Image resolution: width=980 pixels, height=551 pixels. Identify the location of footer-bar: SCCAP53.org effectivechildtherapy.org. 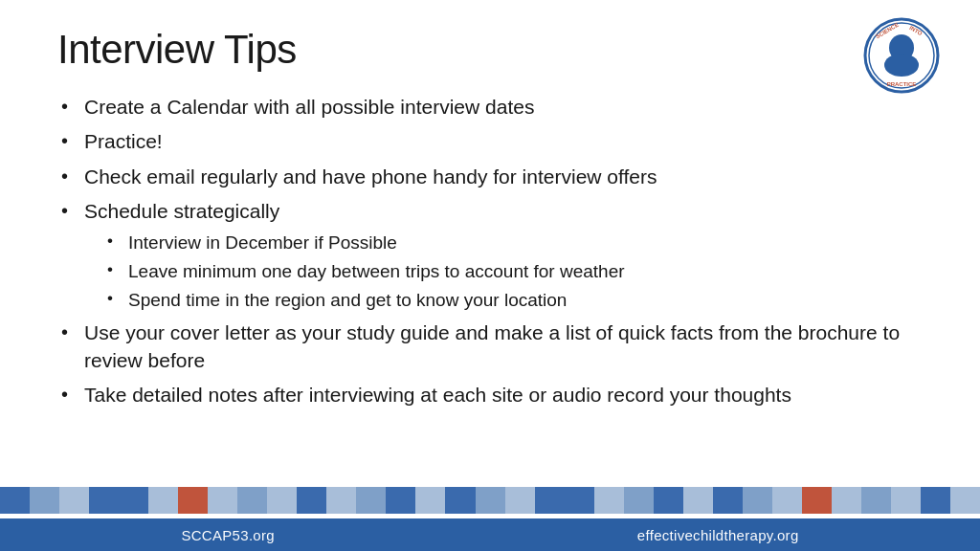
(490, 535).